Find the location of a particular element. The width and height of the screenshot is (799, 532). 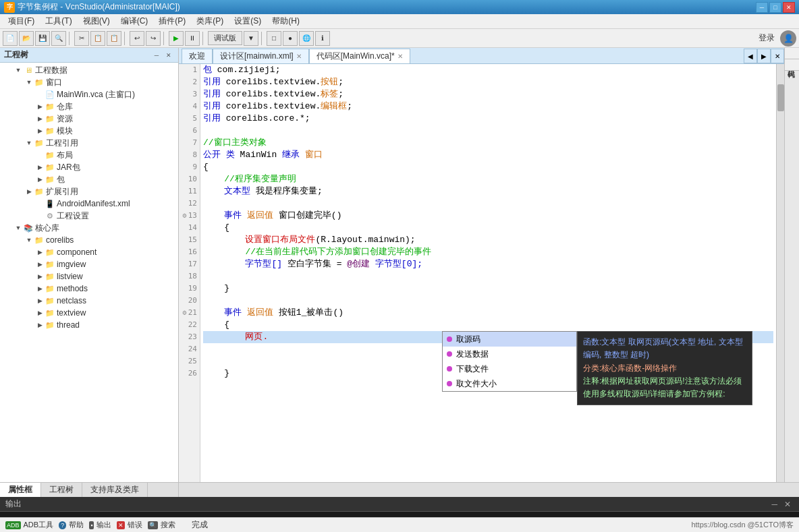

tree-item-listview: ▶ 📁 listview is located at coordinates (89, 276).